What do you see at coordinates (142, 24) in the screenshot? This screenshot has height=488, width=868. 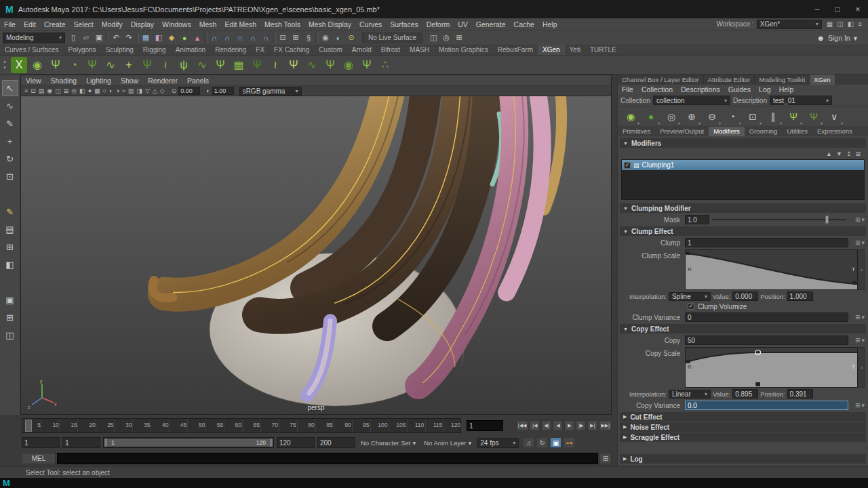 I see `menu-item: Display` at bounding box center [142, 24].